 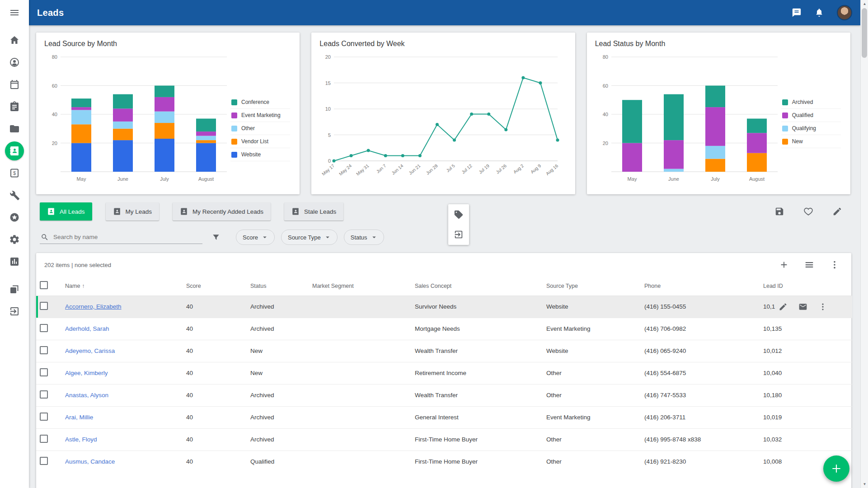 I want to click on legend-swatch, so click(x=785, y=102).